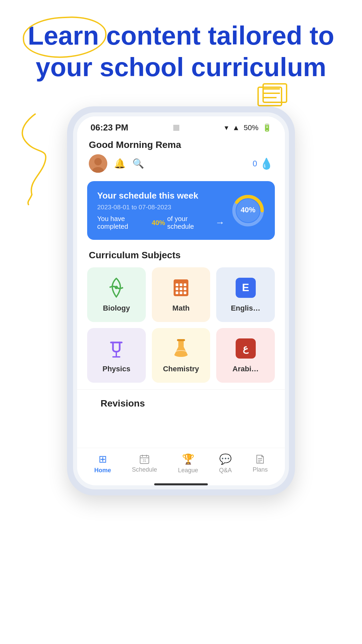  I want to click on svg-text: 31, so click(145, 461).